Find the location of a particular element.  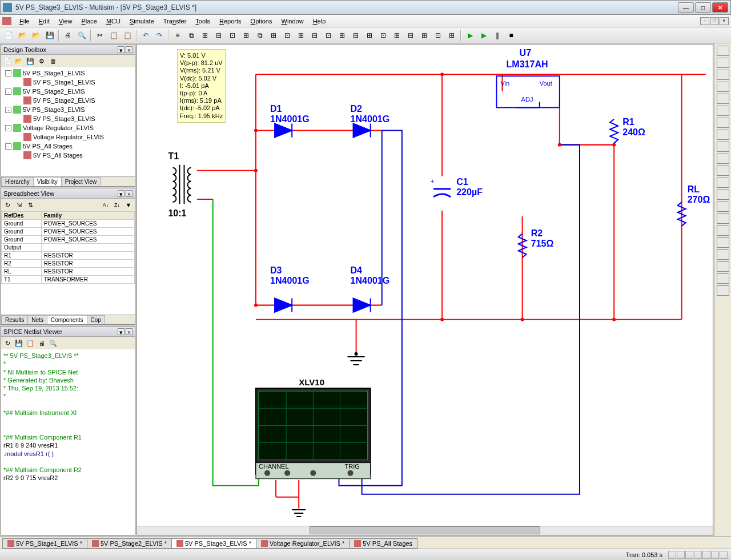

comp3-button: ⊞ is located at coordinates (205, 35).